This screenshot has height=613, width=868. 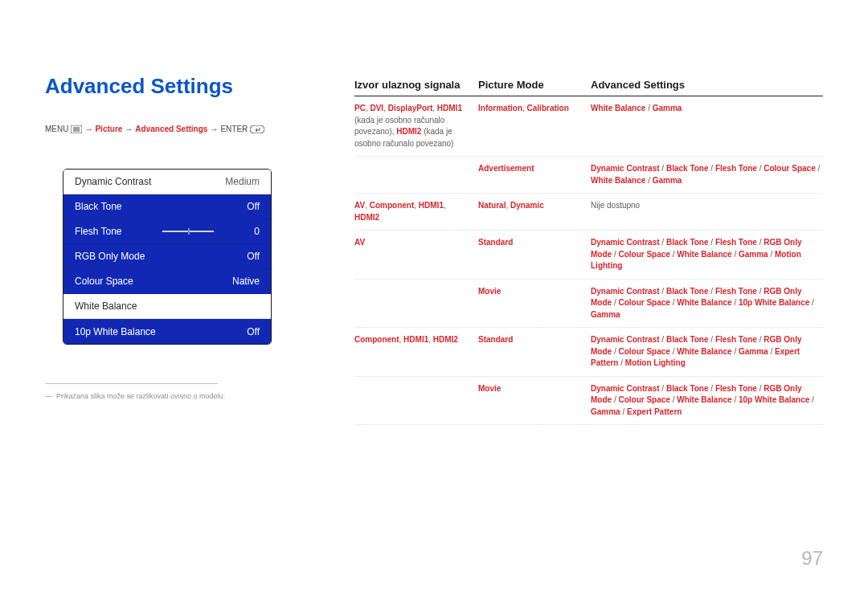 I want to click on table-cell-mode: Information, Calibration, so click(x=534, y=126).